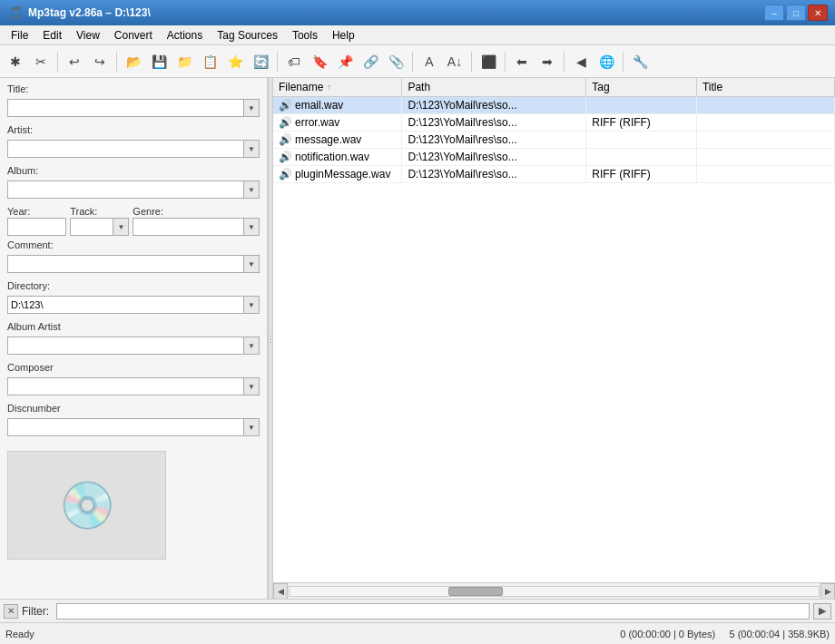 Image resolution: width=835 pixels, height=644 pixels. What do you see at coordinates (554, 591) in the screenshot?
I see `hscroll-track` at bounding box center [554, 591].